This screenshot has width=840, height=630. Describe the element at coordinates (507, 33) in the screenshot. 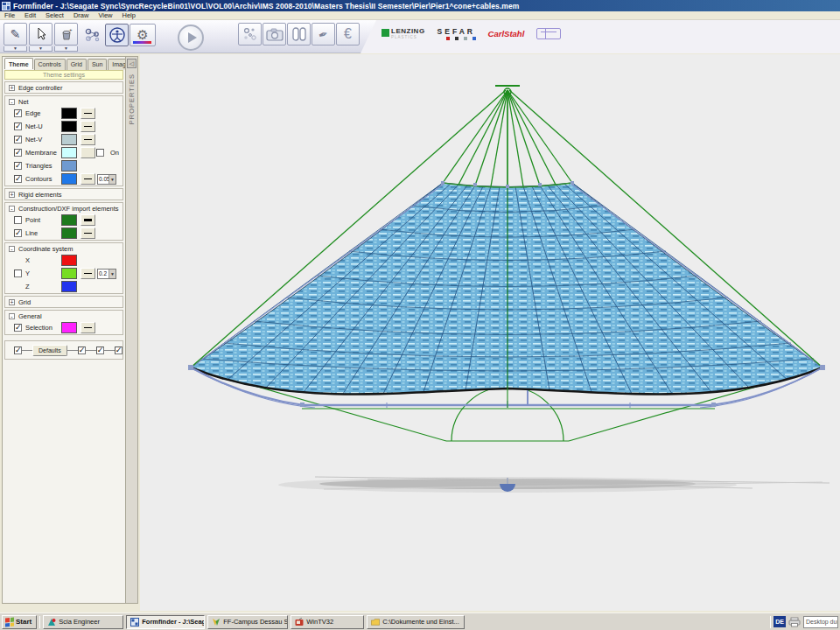

I see `carlstahl-logo: CarlStahl` at that location.